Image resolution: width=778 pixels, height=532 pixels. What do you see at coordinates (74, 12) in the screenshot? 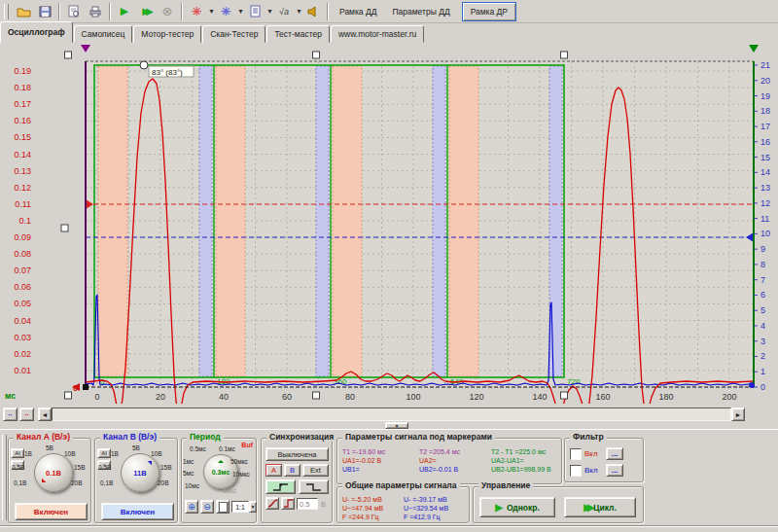
I see `preview-icon` at bounding box center [74, 12].